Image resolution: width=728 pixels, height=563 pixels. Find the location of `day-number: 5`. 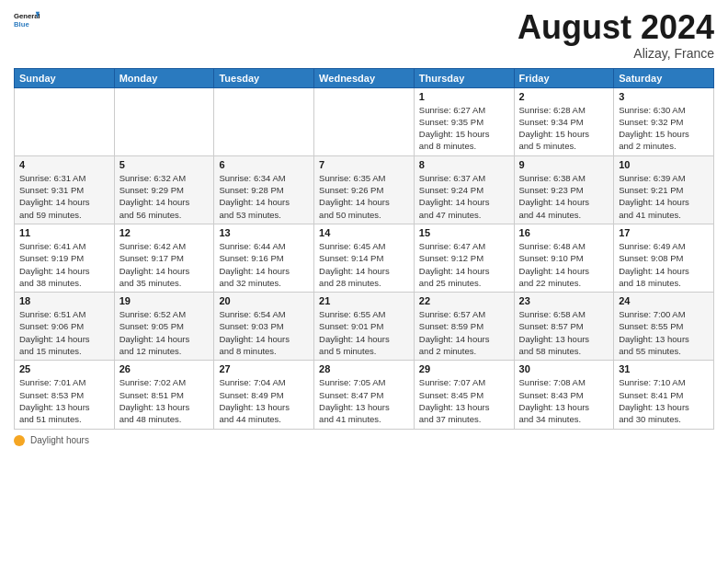

day-number: 5 is located at coordinates (165, 165).